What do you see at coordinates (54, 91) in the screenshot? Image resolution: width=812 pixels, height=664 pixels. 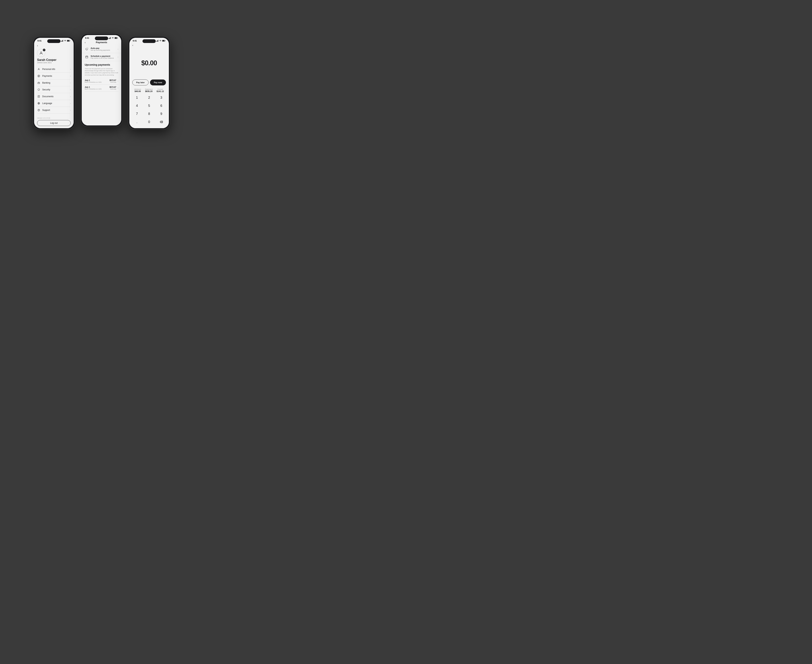 I see `menu-list: Personal info › Payments ›` at bounding box center [54, 91].